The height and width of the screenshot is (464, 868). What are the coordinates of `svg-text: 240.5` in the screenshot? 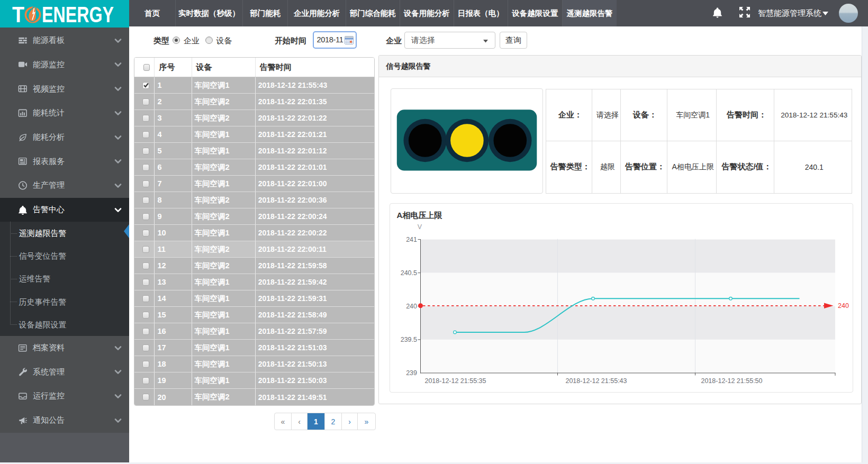 It's located at (409, 273).